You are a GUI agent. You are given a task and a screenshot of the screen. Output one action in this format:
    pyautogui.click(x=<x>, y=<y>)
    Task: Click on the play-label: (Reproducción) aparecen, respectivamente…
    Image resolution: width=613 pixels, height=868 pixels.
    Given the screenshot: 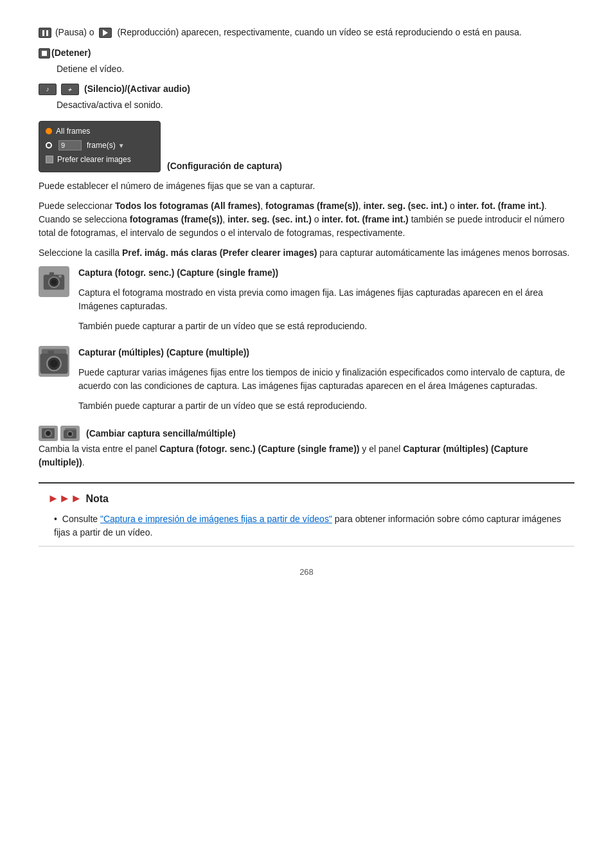 What is the action you would take?
    pyautogui.click(x=319, y=32)
    